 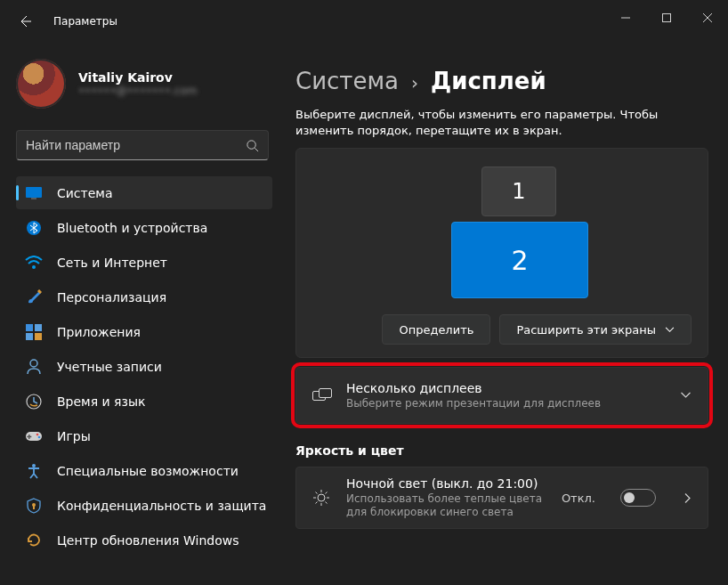 I want to click on titlebar: Параметры, so click(x=364, y=21).